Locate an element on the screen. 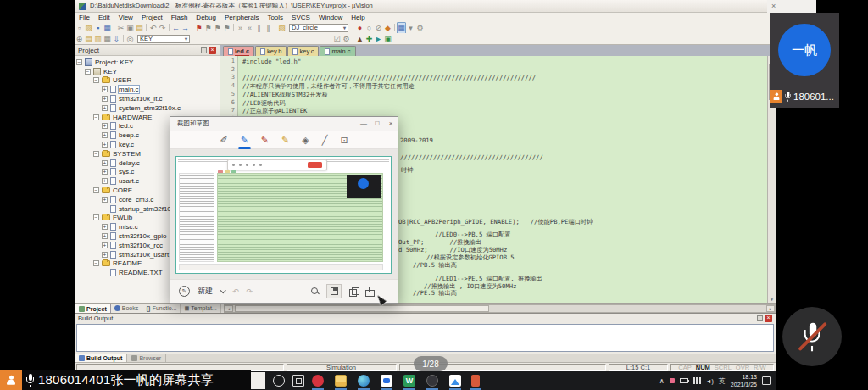  rebuild-icon: ▥ is located at coordinates (98, 39).